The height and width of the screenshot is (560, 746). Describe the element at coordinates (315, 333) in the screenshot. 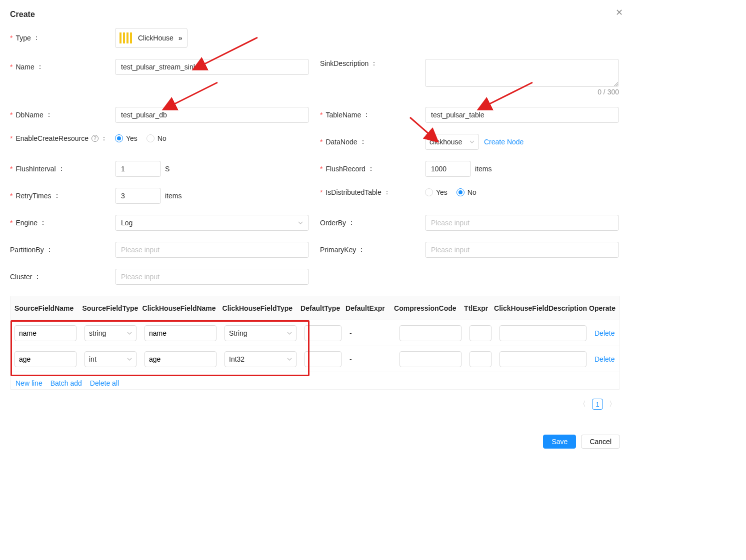

I see `table-row: string String - Delete` at that location.